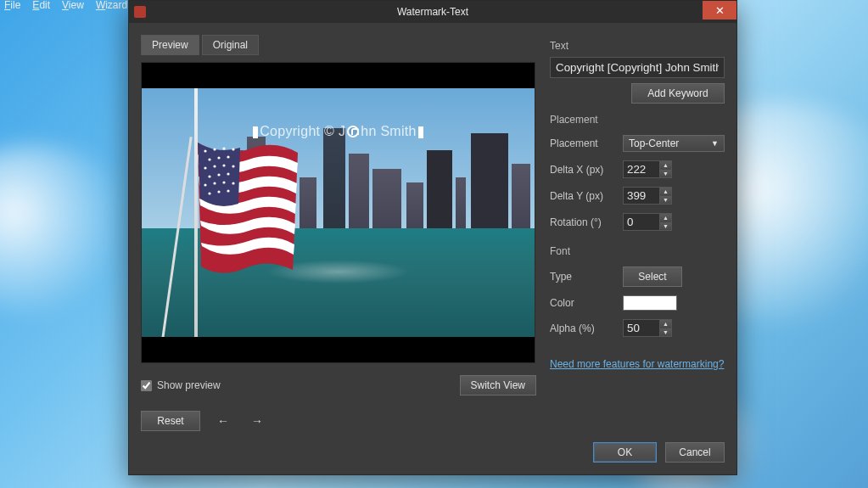  What do you see at coordinates (653, 143) in the screenshot?
I see `placement-value: Top-Center` at bounding box center [653, 143].